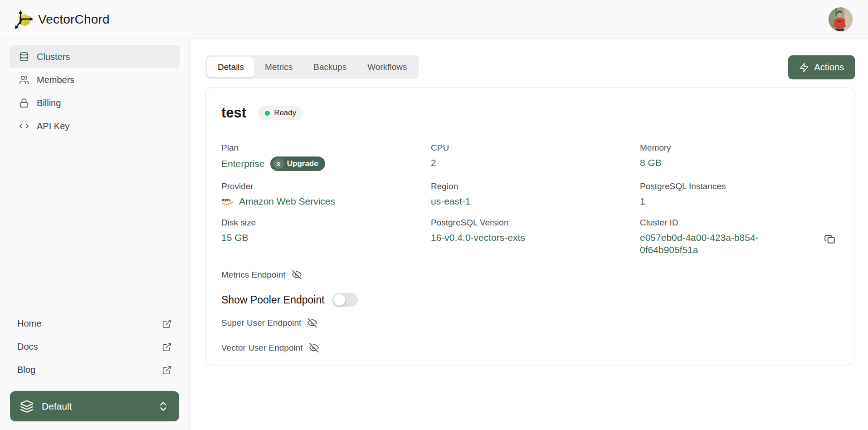  Describe the element at coordinates (55, 80) in the screenshot. I see `sidebar-item-label: Members` at that location.